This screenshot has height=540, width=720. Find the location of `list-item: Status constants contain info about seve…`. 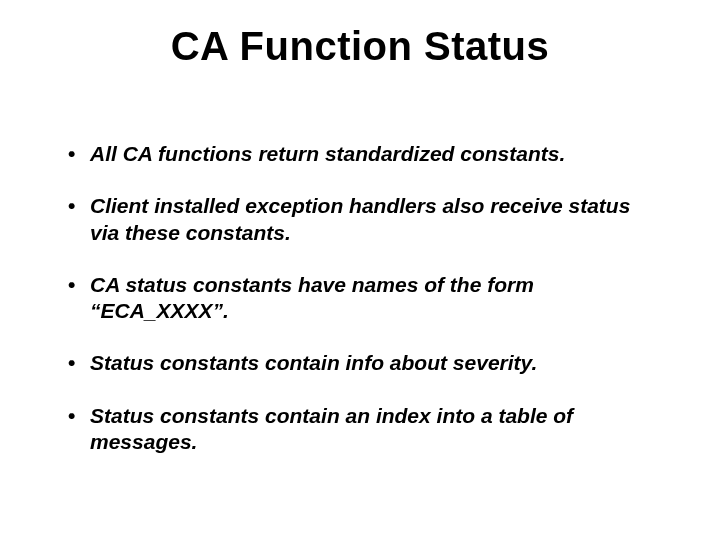

list-item: Status constants contain info about seve… is located at coordinates (360, 363).